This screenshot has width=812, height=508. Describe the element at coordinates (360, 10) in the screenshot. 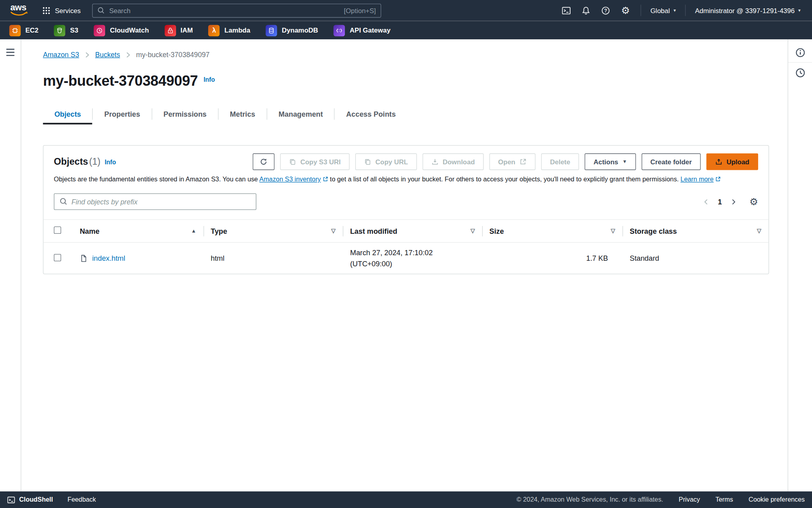

I see `search-shortcut-hint: [Option+S]` at that location.